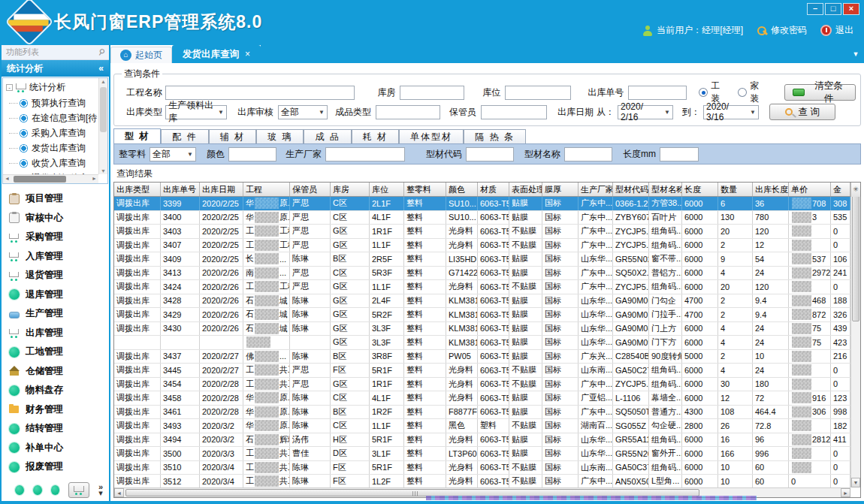 This screenshot has height=504, width=864. Describe the element at coordinates (482, 204) in the screenshot. I see `table-row: 调拨出库33992020/2/25华原...严思C区2L1F整料SU10...6…` at that location.